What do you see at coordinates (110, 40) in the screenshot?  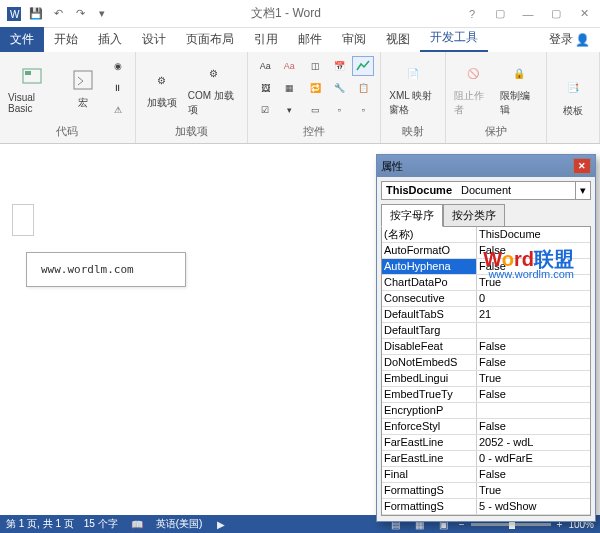 I see `tab-insert: 插入` at bounding box center [110, 40].